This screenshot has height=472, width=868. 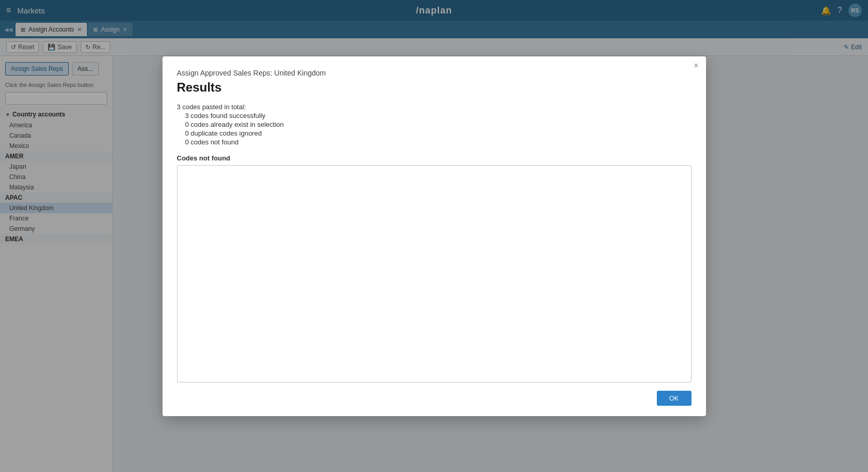 What do you see at coordinates (434, 87) in the screenshot?
I see `modal-heading: Results` at bounding box center [434, 87].